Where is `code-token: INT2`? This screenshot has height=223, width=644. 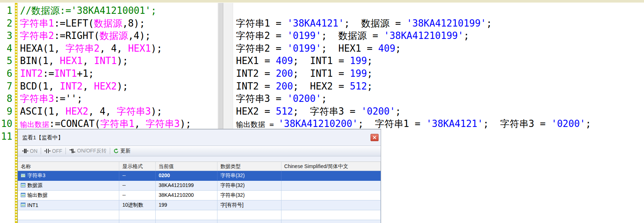 code-token: INT2 is located at coordinates (31, 73).